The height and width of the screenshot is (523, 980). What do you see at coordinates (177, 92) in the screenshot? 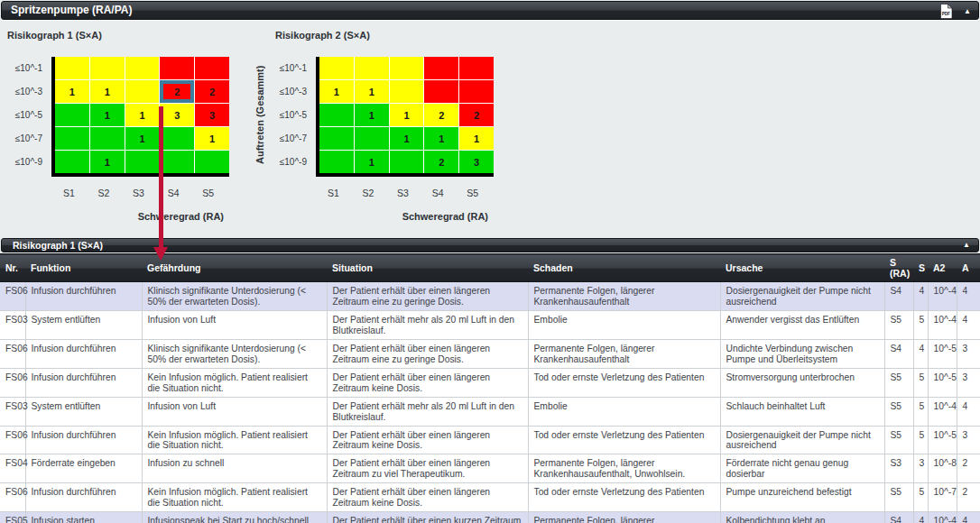
I see `risk-cell-S4-≤10^-3: 2` at bounding box center [177, 92].